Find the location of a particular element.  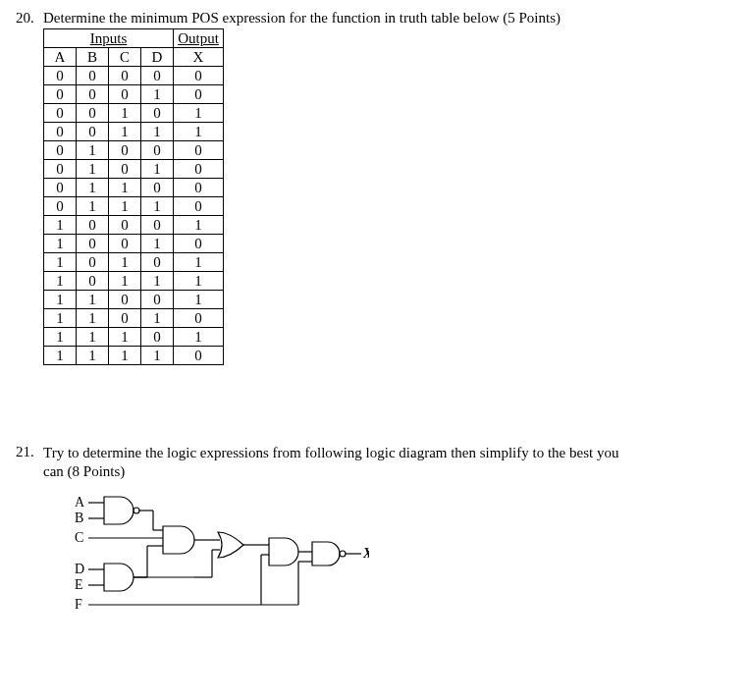

label-f: F is located at coordinates (79, 605).